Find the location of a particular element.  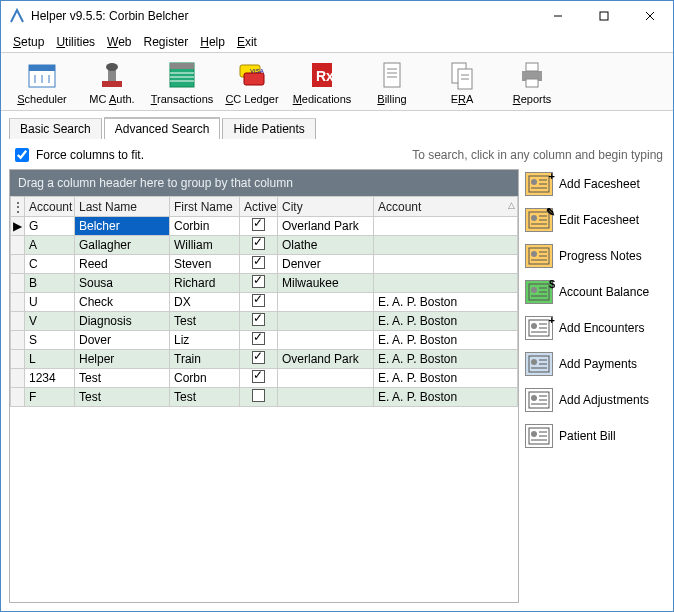

menu-register: Register is located at coordinates (166, 42).